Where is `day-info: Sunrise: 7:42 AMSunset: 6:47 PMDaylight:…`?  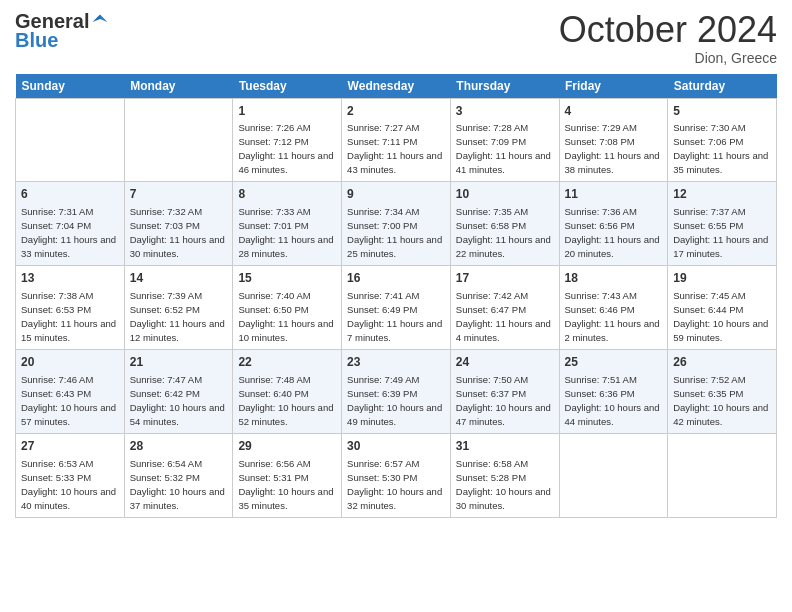
day-info: Sunrise: 7:42 AMSunset: 6:47 PMDaylight:… is located at coordinates (504, 316).